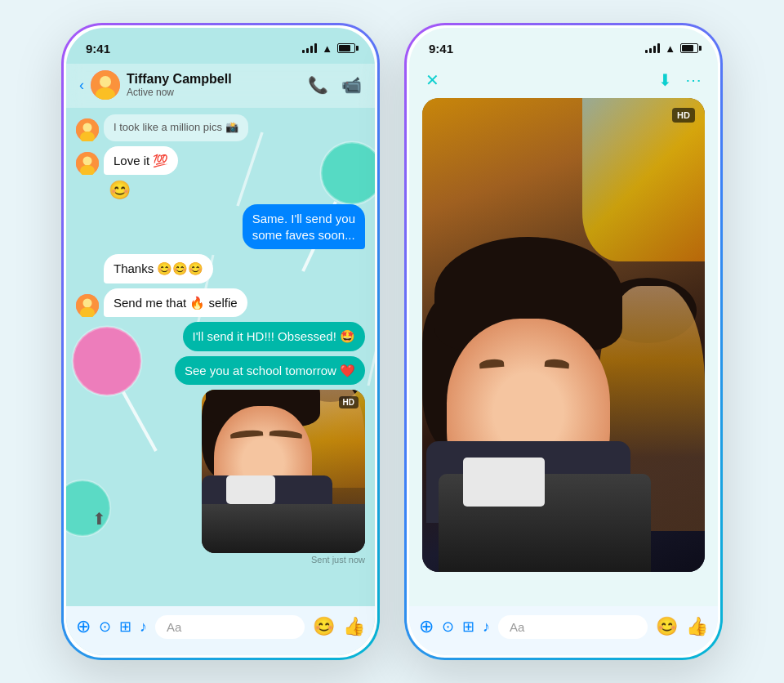  What do you see at coordinates (441, 49) in the screenshot?
I see `time-right: 9:41` at bounding box center [441, 49].